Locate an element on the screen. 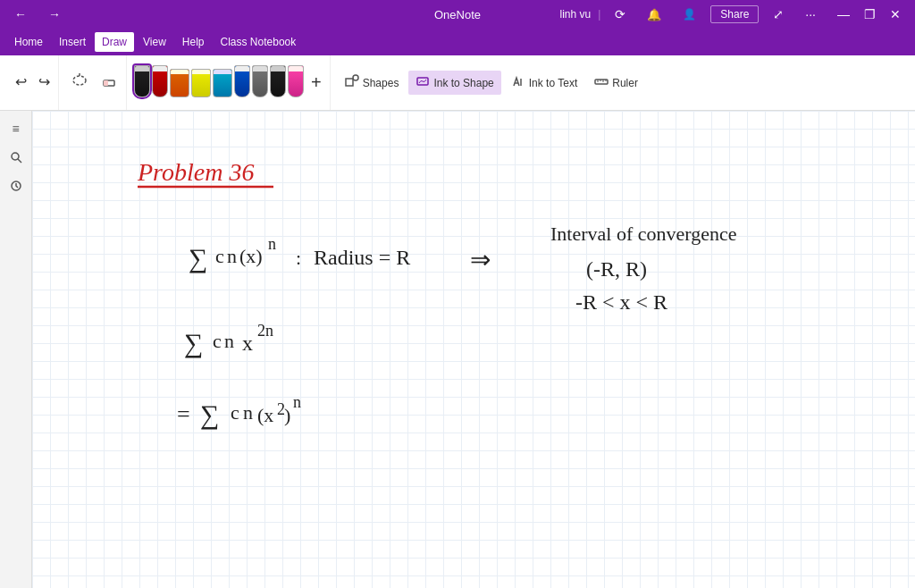 The image size is (915, 588). ink-to-shape-icon is located at coordinates (423, 82).